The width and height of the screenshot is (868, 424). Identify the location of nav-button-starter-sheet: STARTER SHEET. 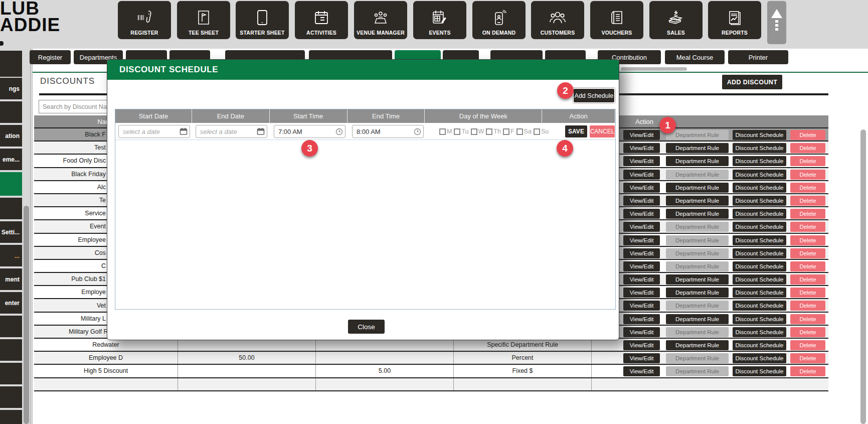
(262, 20).